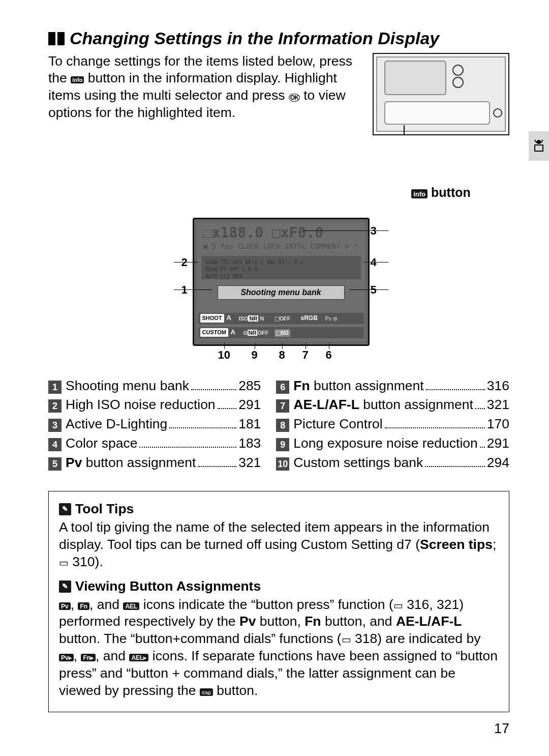 This screenshot has width=549, height=756. What do you see at coordinates (402, 444) in the screenshot?
I see `legend-text: Long exposure noise reduction 291` at bounding box center [402, 444].